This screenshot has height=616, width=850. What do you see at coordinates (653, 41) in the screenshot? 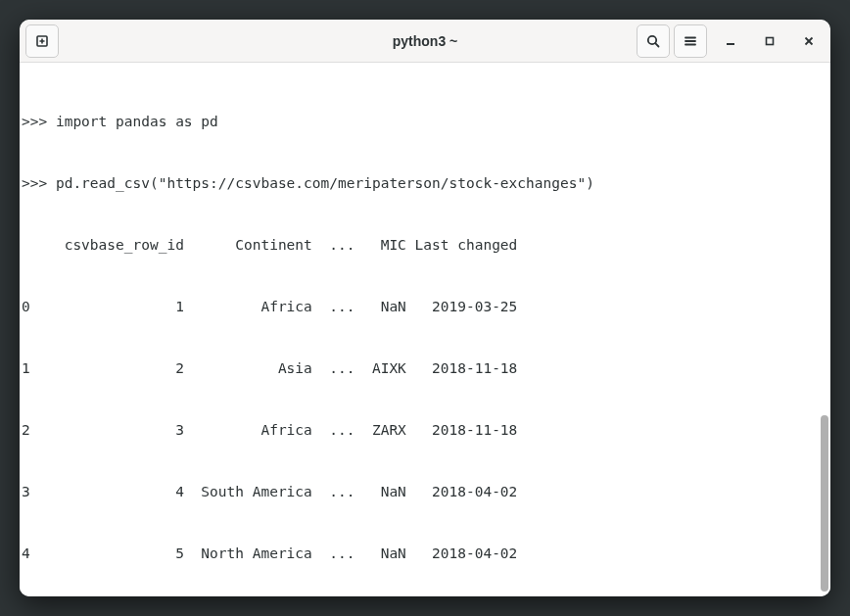
I see `search-button` at bounding box center [653, 41].